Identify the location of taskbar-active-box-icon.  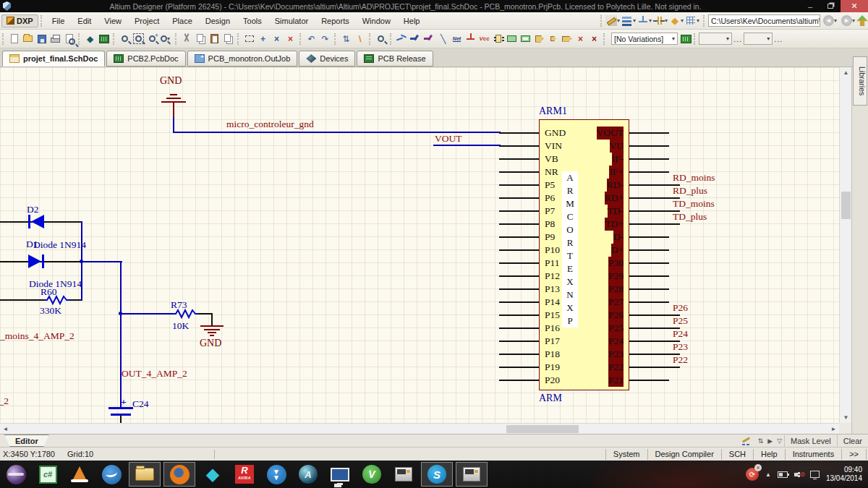
(472, 474).